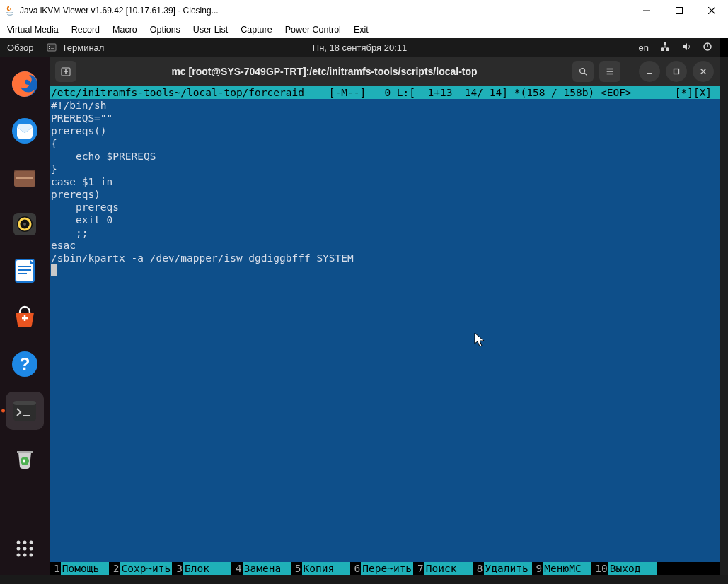 The image size is (728, 584). What do you see at coordinates (25, 84) in the screenshot?
I see `dock-app-firefox` at bounding box center [25, 84].